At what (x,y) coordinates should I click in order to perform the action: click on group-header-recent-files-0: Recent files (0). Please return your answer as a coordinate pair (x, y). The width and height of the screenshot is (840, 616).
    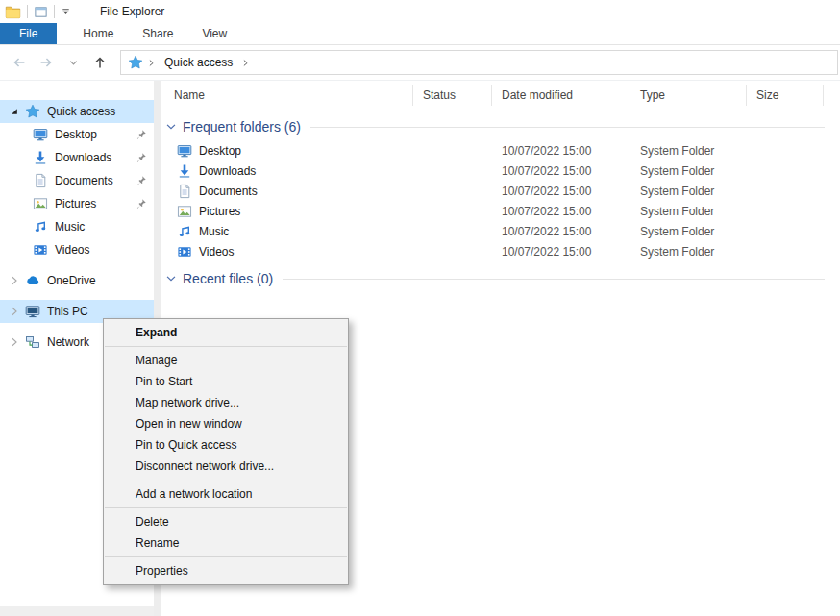
    Looking at the image, I should click on (501, 279).